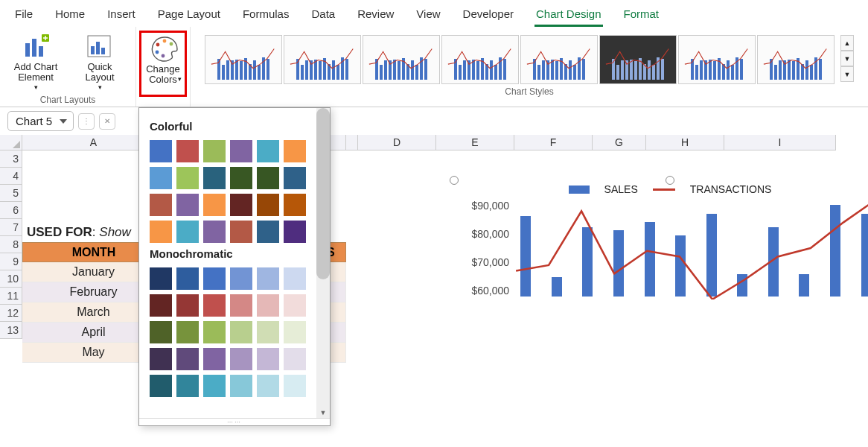  Describe the element at coordinates (488, 16) in the screenshot. I see `tab-developer: Developer` at that location.